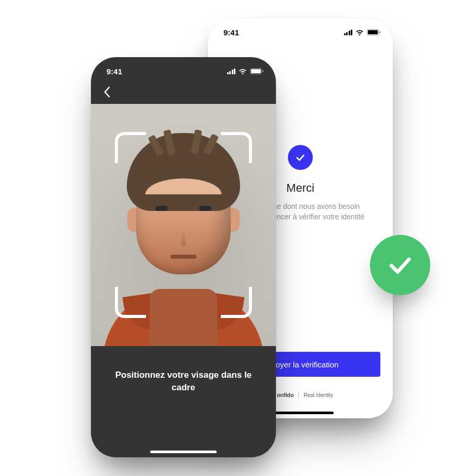  Describe the element at coordinates (318, 395) in the screenshot. I see `brand-tagline: Real Identity` at that location.